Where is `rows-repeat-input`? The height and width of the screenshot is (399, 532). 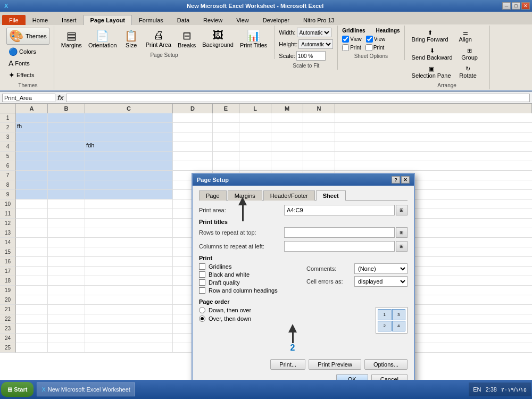 rows-repeat-input is located at coordinates (339, 232).